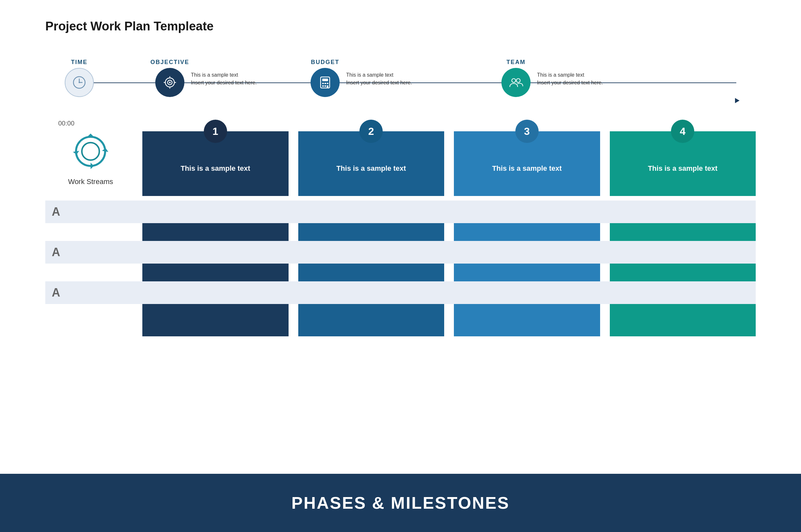 The width and height of the screenshot is (801, 532). I want to click on objective-label: OBJECTIVE, so click(170, 62).